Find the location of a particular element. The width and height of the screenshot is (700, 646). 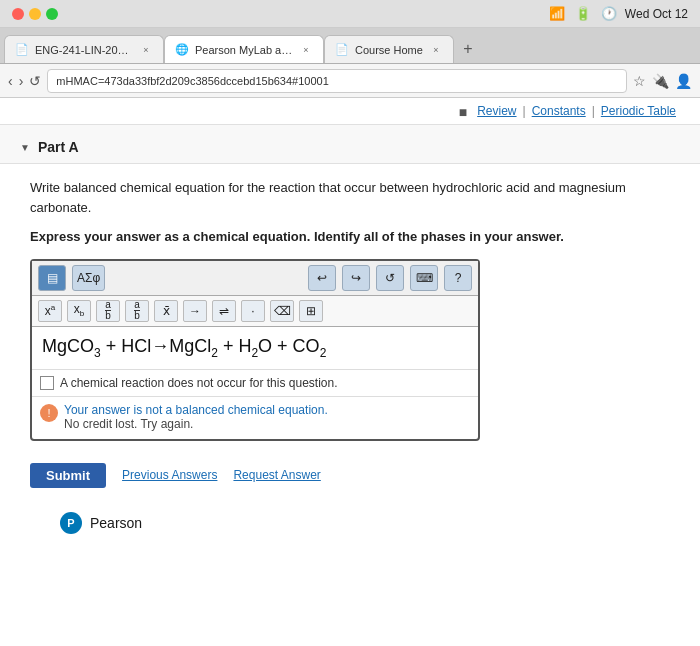

template-icon: ▤ is located at coordinates (52, 278).